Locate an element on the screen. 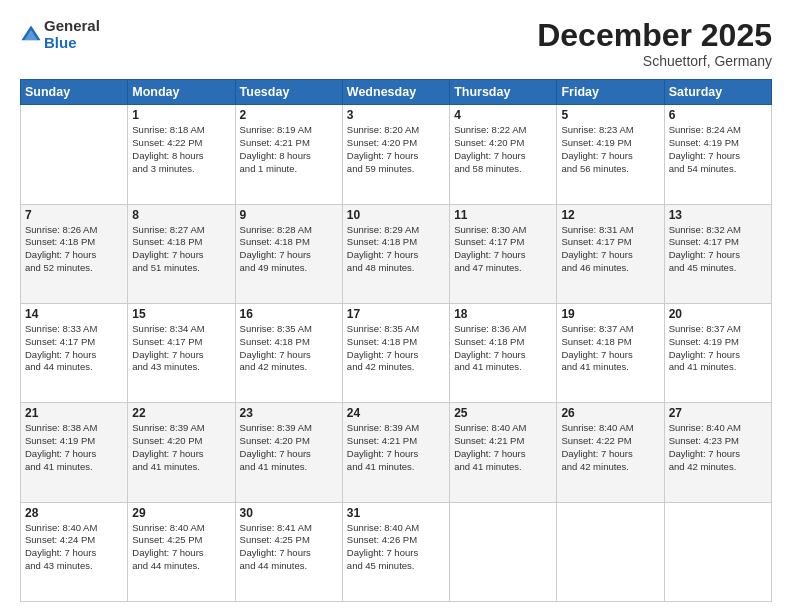 The height and width of the screenshot is (612, 792). day-info: Sunrise: 8:34 AM Sunset: 4:17 PM Dayligh… is located at coordinates (181, 348).